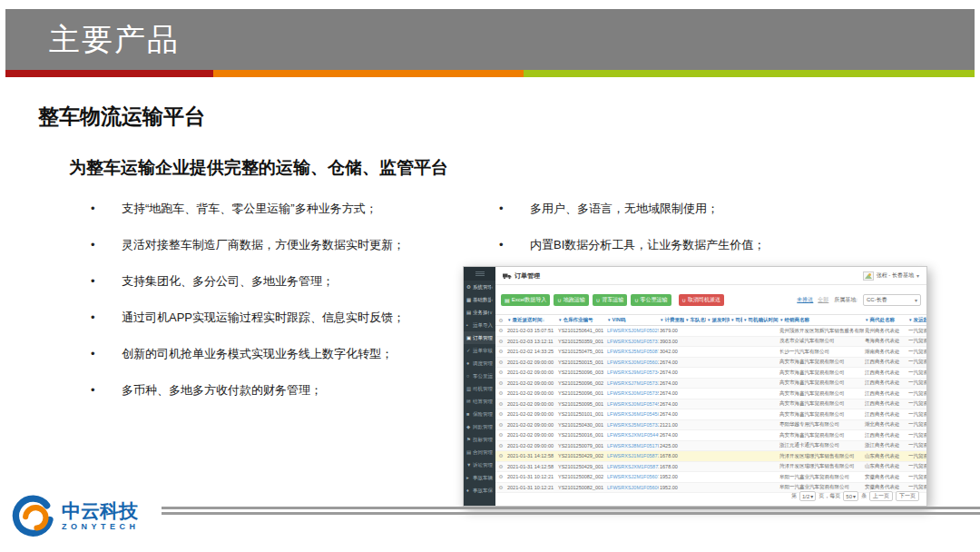 This screenshot has height=552, width=980. I want to click on excel-import-button: ▤Excel数据导入, so click(525, 300).